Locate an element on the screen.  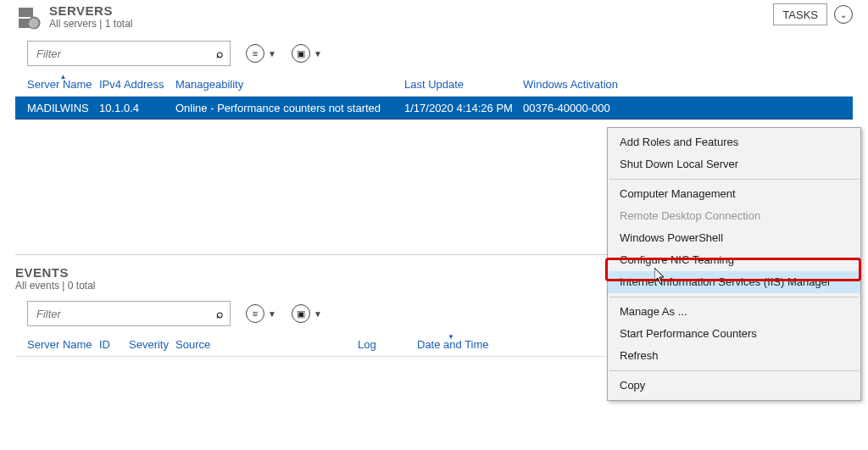
ctx-iis-manager: Internet Information Services (IIS) Mana… is located at coordinates (734, 282).